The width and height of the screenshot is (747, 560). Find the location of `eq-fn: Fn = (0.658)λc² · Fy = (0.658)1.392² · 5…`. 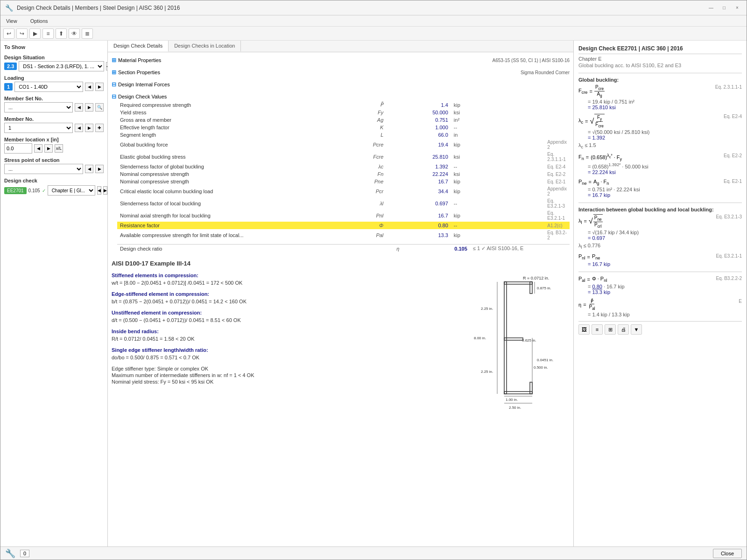

eq-fn: Fn = (0.658)λc² · Fy = (0.658)1.392² · 5… is located at coordinates (660, 164).